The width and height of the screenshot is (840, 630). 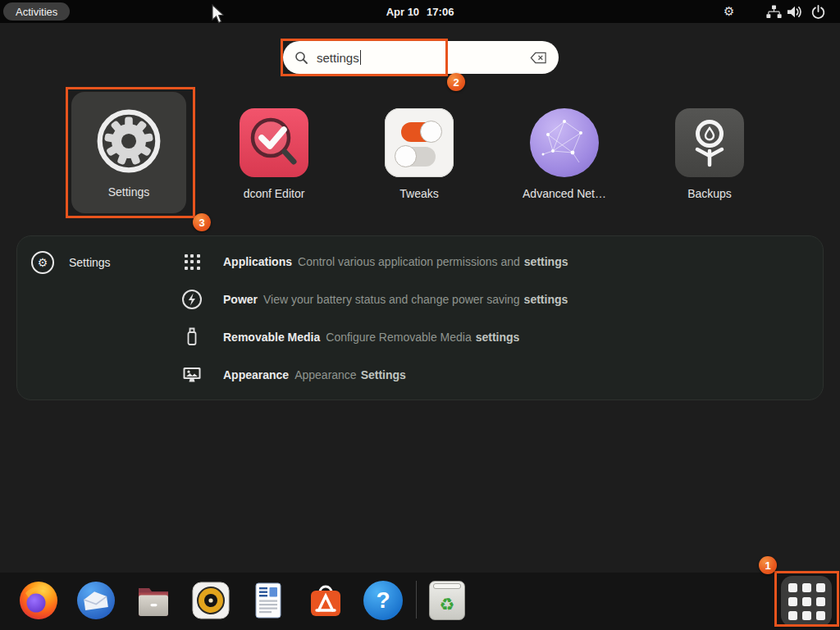 I want to click on result-title: Power, so click(x=240, y=299).